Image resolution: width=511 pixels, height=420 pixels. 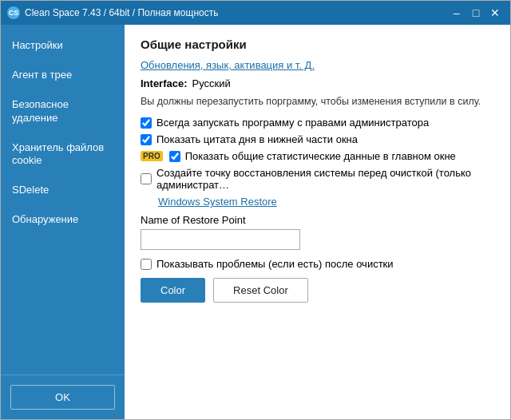 I want to click on windows-restore-link: Windows System Restore, so click(x=326, y=201).